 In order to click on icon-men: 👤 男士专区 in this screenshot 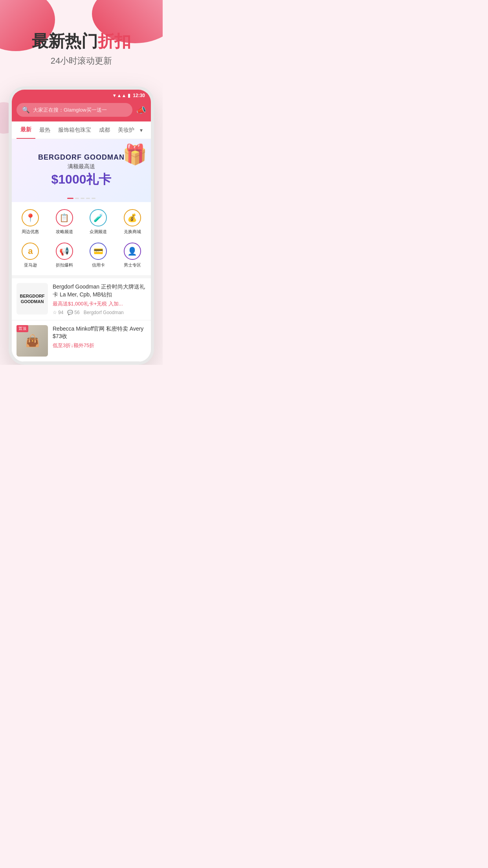, I will do `click(133, 256)`.